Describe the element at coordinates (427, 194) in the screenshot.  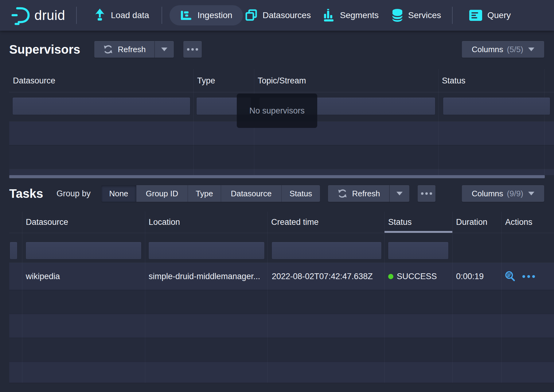
I see `tasks-more-button` at that location.